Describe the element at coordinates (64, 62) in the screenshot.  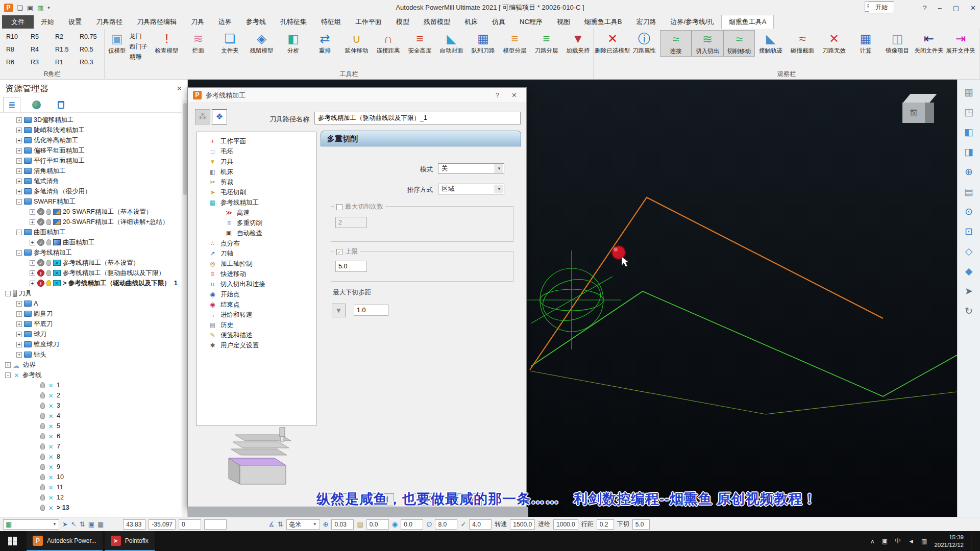
I see `r-value-button: R1` at that location.